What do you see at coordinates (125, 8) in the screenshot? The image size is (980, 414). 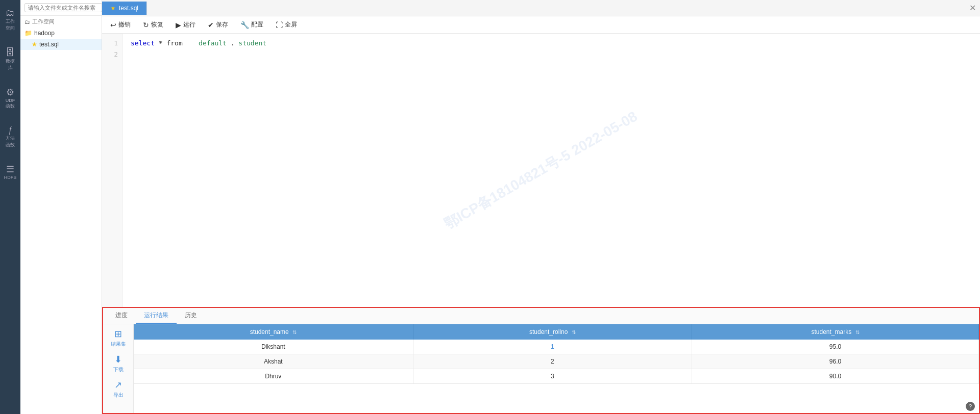 I see `tab-test-sql: ★ test.sql` at bounding box center [125, 8].